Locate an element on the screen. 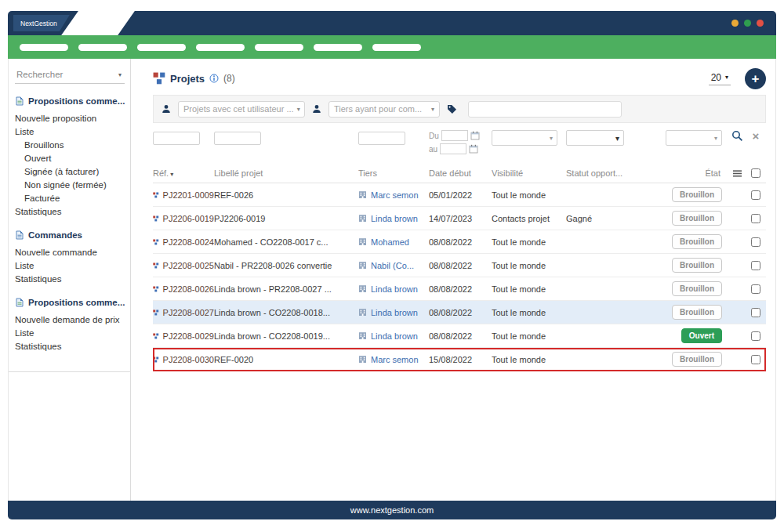 The height and width of the screenshot is (532, 784). sidebar-search-select: Rechercher ▾ is located at coordinates (70, 76).